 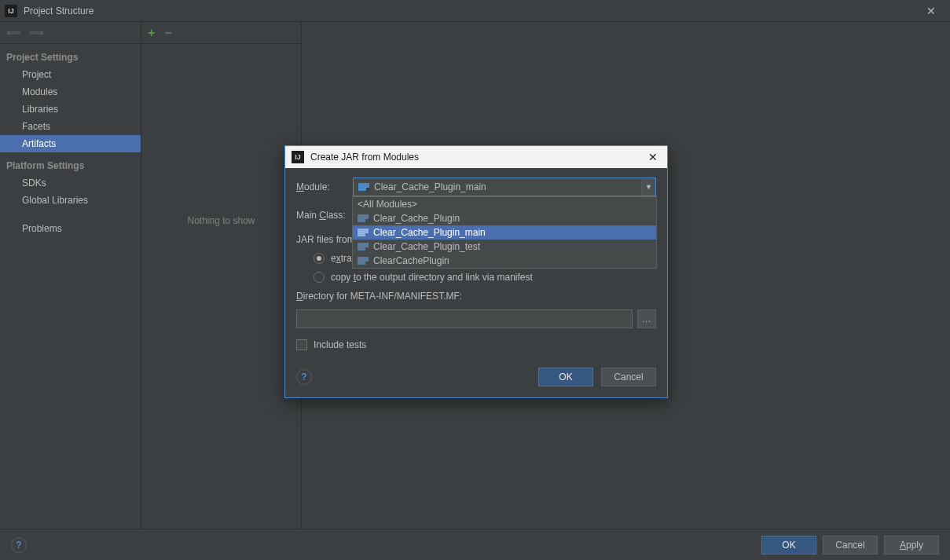 I want to click on dropdown-item-all-modules: <All Modules>, so click(x=504, y=204).